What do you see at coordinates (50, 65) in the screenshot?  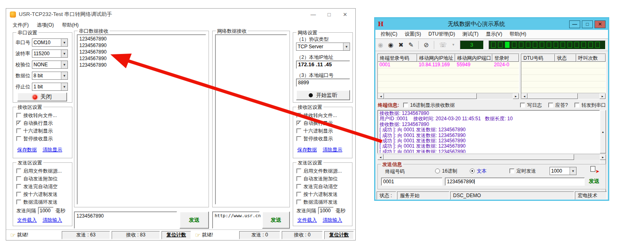 I see `parity-select: NONE ▼` at bounding box center [50, 65].